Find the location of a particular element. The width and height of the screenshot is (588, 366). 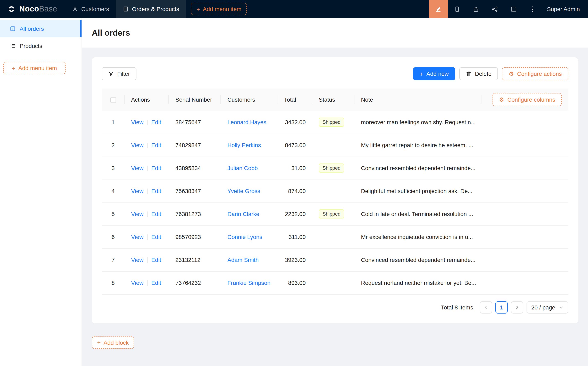

nav-customers: Customers is located at coordinates (90, 9).